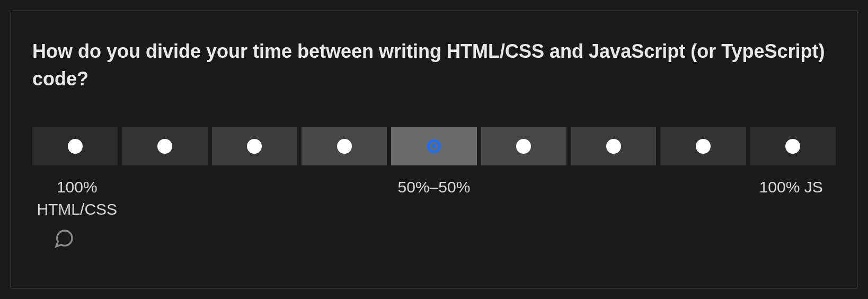 Image resolution: width=868 pixels, height=299 pixels. What do you see at coordinates (77, 198) in the screenshot?
I see `scale-label-left: 100% HTML/CSS` at bounding box center [77, 198].